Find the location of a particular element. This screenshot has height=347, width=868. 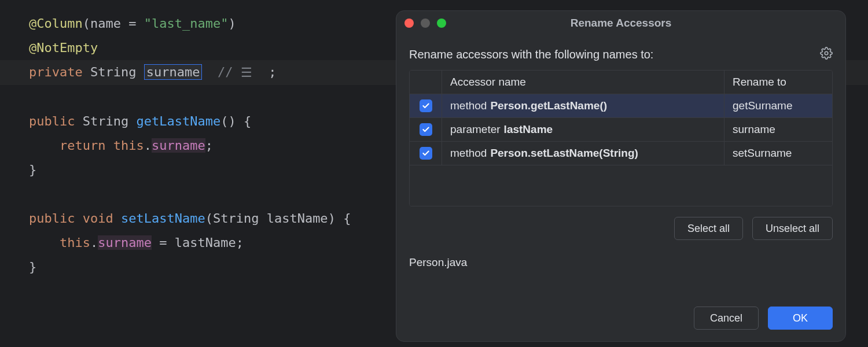

accessor-signature: Person.setLastName(String) is located at coordinates (564, 153).